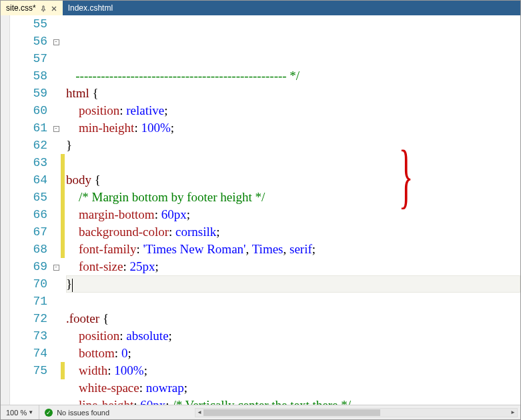  What do you see at coordinates (29, 76) in the screenshot?
I see `line-number: 58` at bounding box center [29, 76].